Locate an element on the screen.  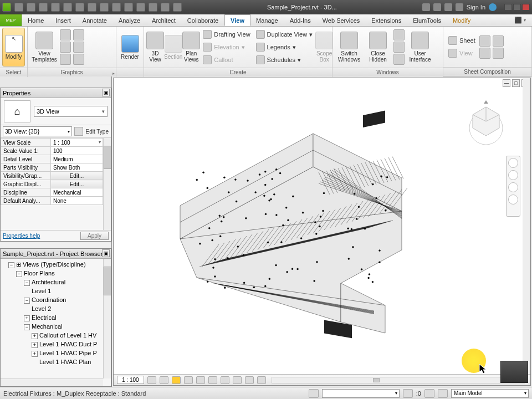
vp-minimize-icon: — is located at coordinates (507, 83).